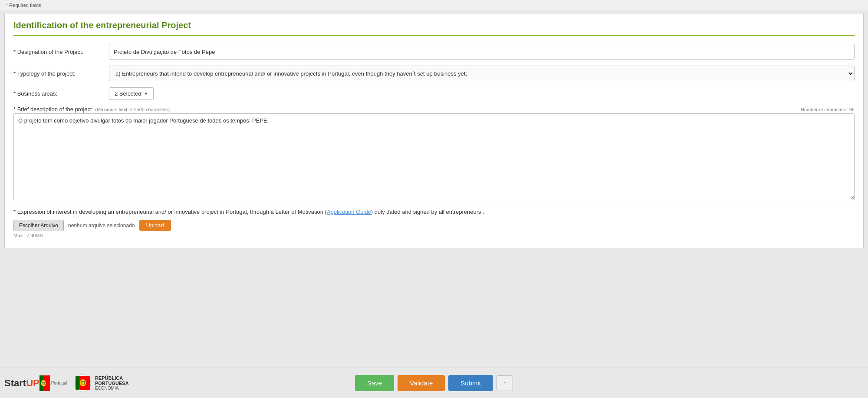 This screenshot has width=868, height=398. I want to click on startup-portugal-logo: StartUP Portugal, so click(36, 383).